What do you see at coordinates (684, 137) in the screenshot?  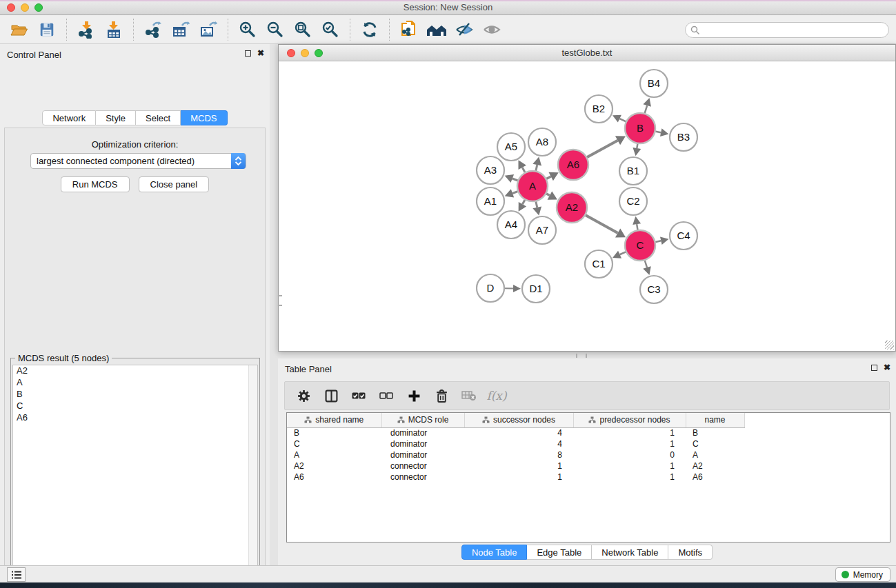 I see `graph-node-B3: B3` at bounding box center [684, 137].